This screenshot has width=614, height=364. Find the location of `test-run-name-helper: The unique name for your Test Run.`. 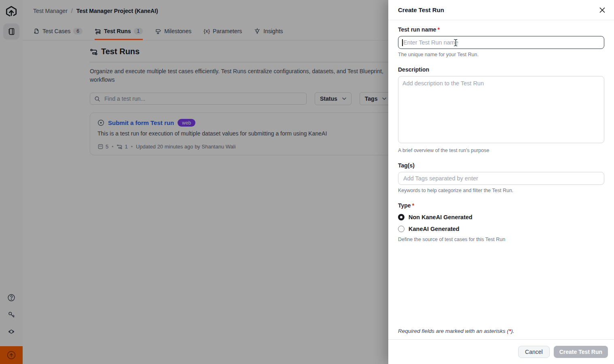

test-run-name-helper: The unique name for your Test Run. is located at coordinates (501, 55).